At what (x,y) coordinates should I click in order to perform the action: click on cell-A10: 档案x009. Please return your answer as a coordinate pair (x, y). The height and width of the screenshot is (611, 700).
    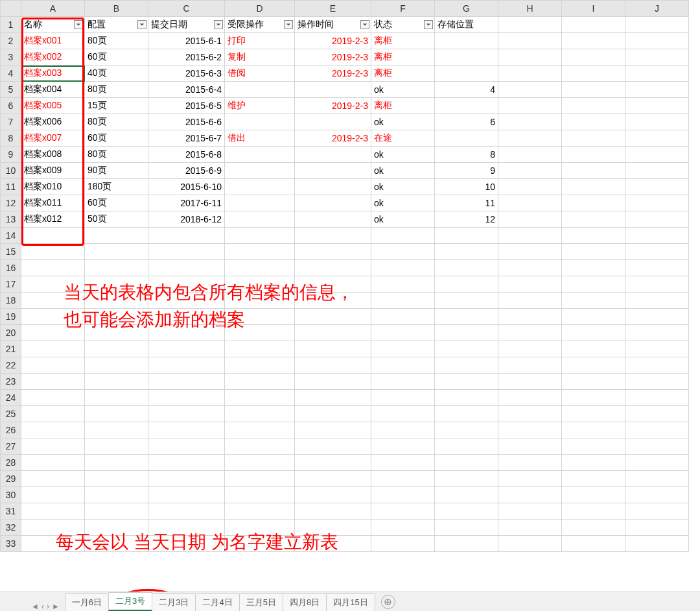
    Looking at the image, I should click on (53, 171).